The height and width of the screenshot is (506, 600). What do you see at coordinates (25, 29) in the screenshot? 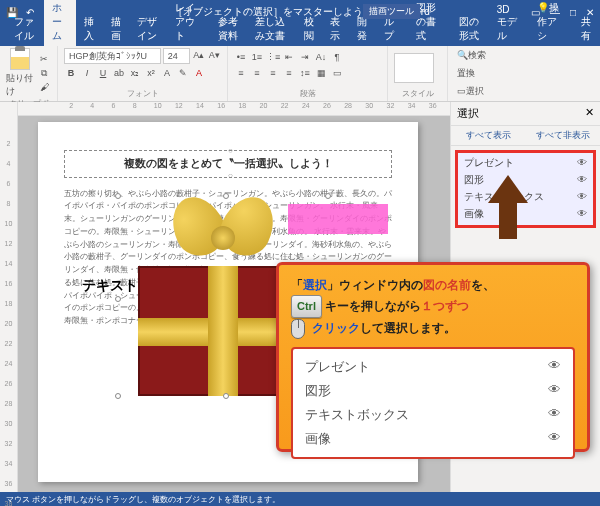
I see `tab-file: ファイル` at bounding box center [25, 29].